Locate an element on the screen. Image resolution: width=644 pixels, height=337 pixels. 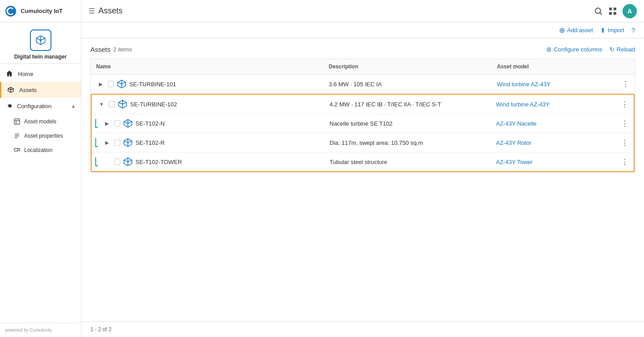
import-button: ⬆ Import is located at coordinates (612, 30).